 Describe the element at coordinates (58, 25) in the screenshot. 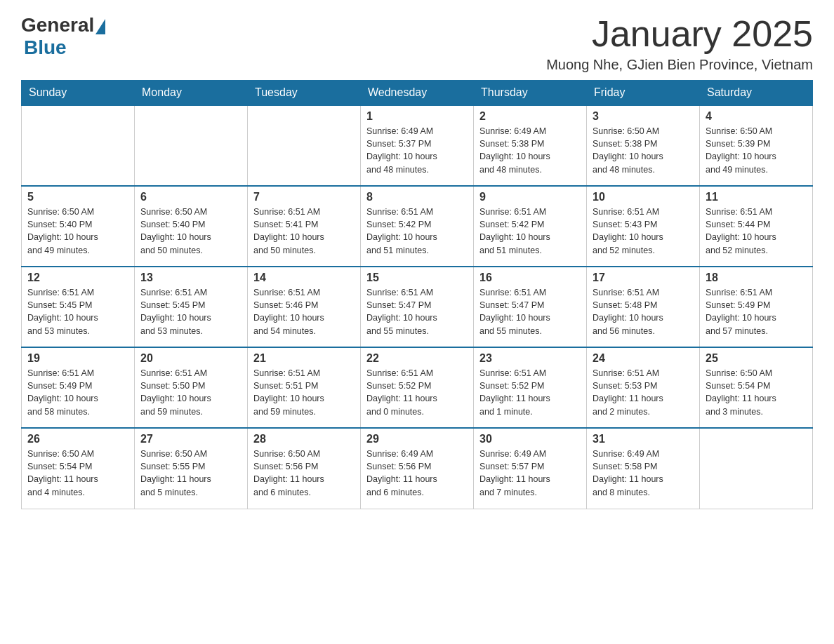

I see `logo-general-text: General` at that location.